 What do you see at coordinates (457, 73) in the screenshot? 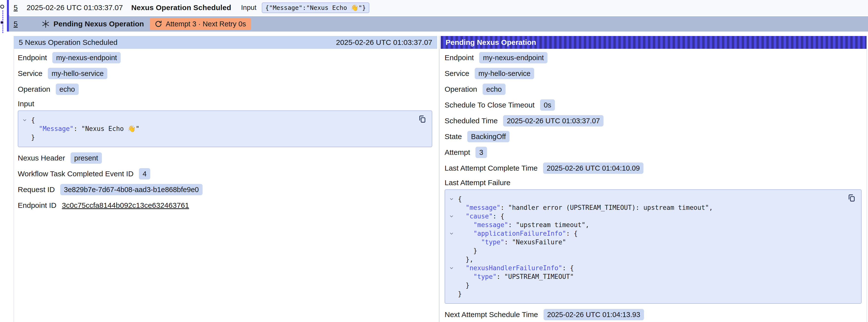
I see `field-label: Service` at bounding box center [457, 73].